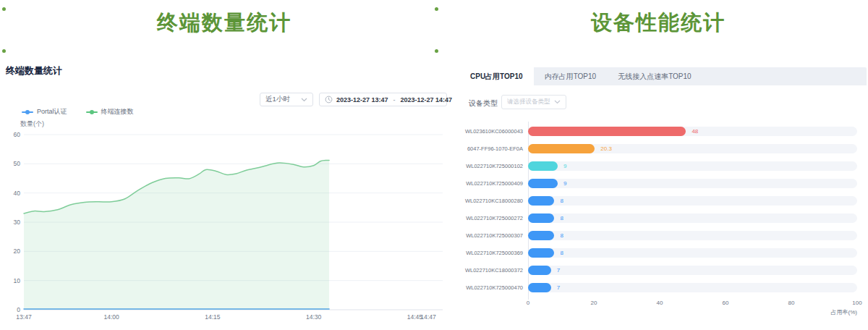 Image resolution: width=868 pixels, height=330 pixels. What do you see at coordinates (663, 166) in the screenshot?
I see `bar-row: WL022710K7250001029` at bounding box center [663, 166].